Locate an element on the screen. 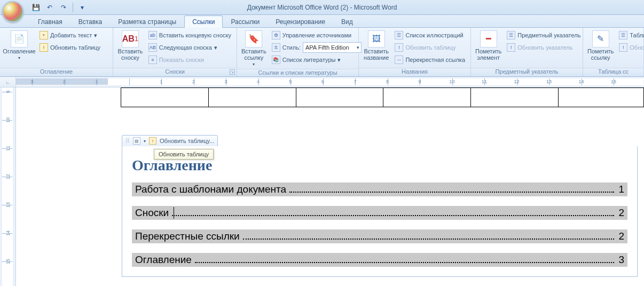 Image resolution: width=644 pixels, height=286 pixels. insert-citation-label: Вставить ссылку is located at coordinates (254, 54).